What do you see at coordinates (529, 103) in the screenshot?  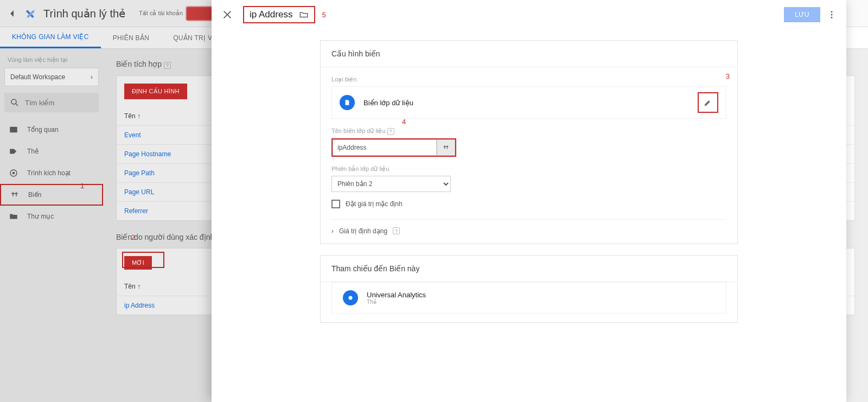 I see `variable-type-row: Biến lớp dữ liệu` at bounding box center [529, 103].